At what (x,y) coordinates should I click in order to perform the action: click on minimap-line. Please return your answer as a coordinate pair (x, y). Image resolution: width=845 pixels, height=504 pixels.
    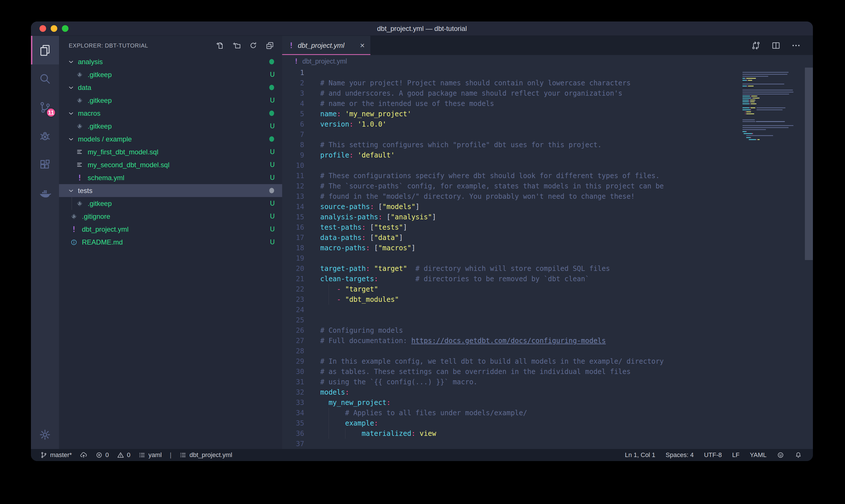
    Looking at the image, I should click on (756, 140).